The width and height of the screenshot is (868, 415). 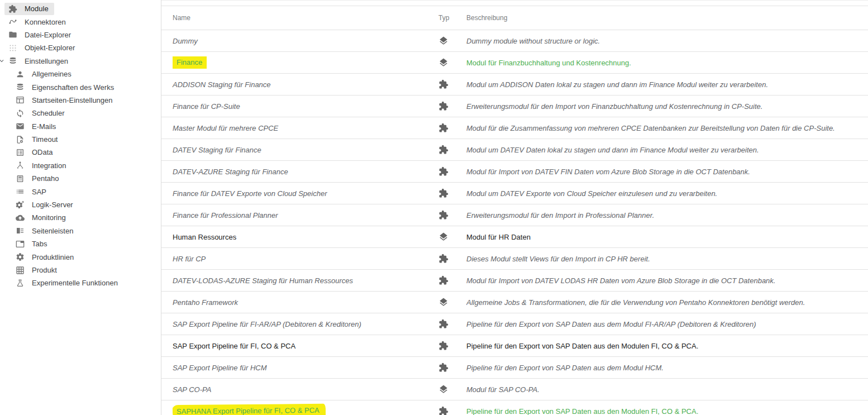 What do you see at coordinates (35, 152) in the screenshot?
I see `sidebar-item-inner: OData` at bounding box center [35, 152].